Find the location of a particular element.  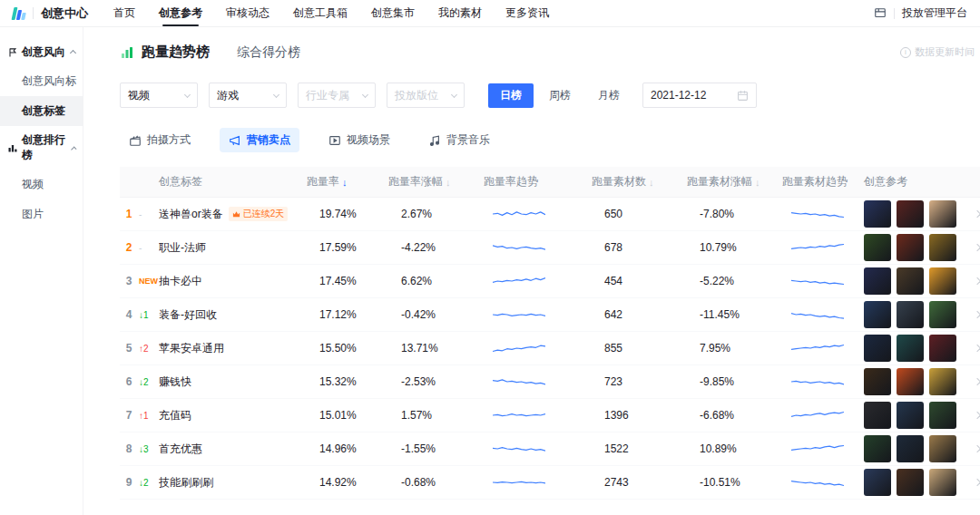

table-row: 1 - 送神兽or装备 已连续2天 19.74% 2.67% 650 -7.80… is located at coordinates (550, 214).